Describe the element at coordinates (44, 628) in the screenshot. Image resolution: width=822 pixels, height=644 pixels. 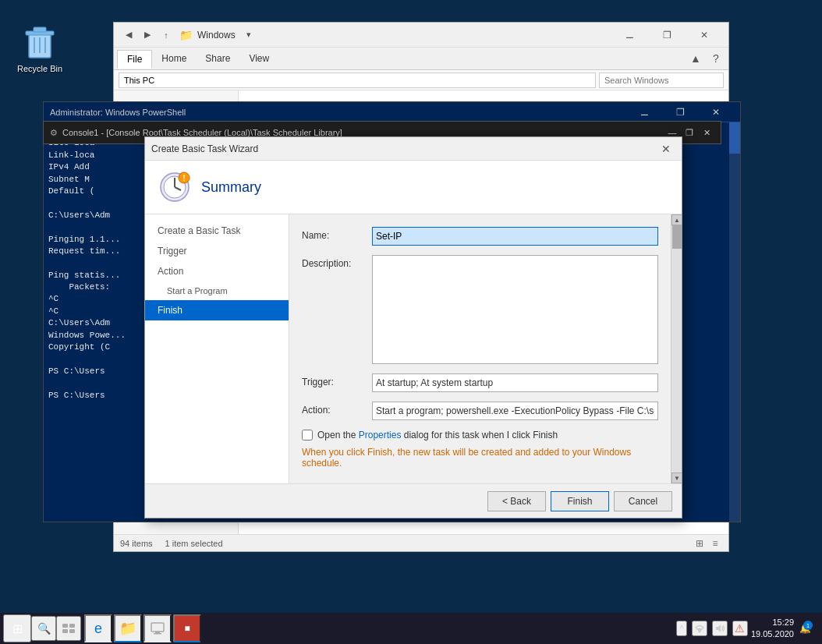
I see `search-button: 🔍` at that location.